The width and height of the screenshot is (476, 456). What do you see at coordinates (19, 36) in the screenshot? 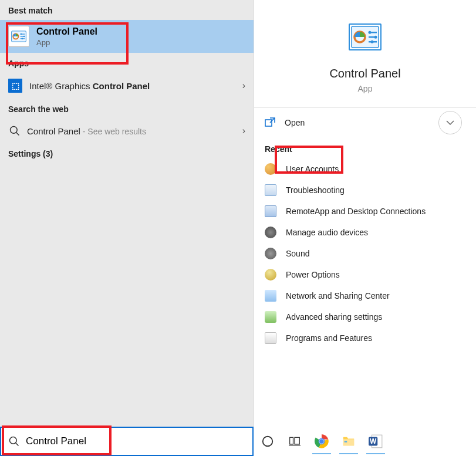
I see `control-panel-icon` at bounding box center [19, 36].